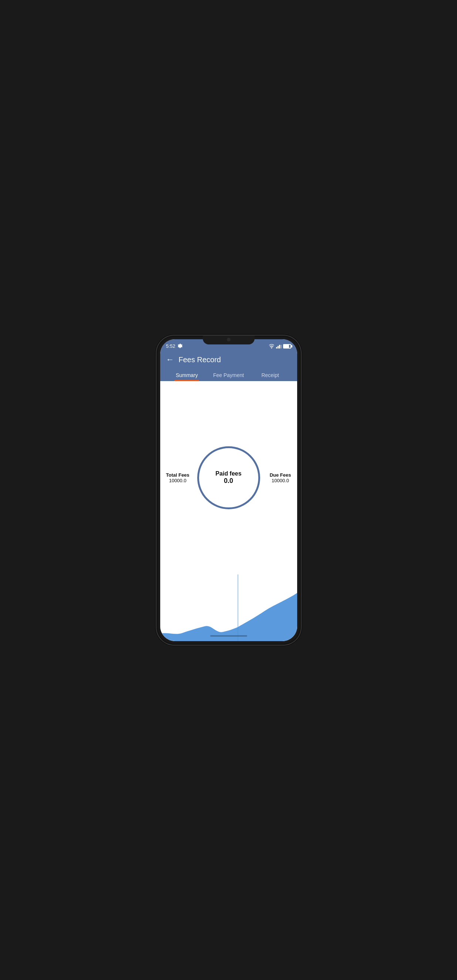 The height and width of the screenshot is (980, 457). What do you see at coordinates (270, 375) in the screenshot?
I see `tab-receipt: Receipt` at bounding box center [270, 375].